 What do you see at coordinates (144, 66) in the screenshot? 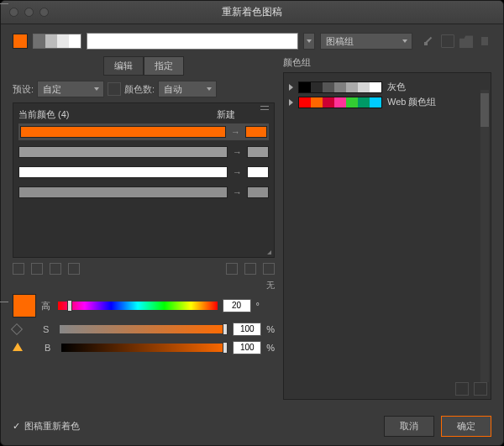
I see `mode-tabs: 编辑 指定` at bounding box center [144, 66].